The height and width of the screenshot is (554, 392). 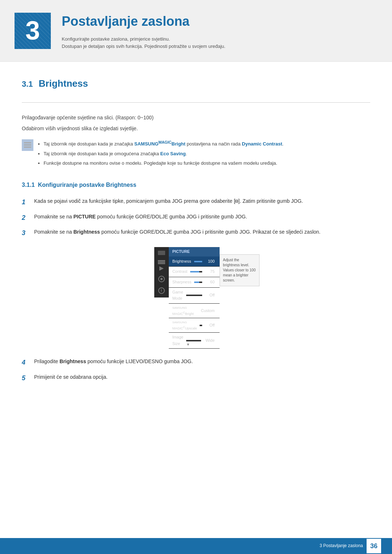 I want to click on monitor-row-contrast: Contrast 75, so click(x=195, y=272).